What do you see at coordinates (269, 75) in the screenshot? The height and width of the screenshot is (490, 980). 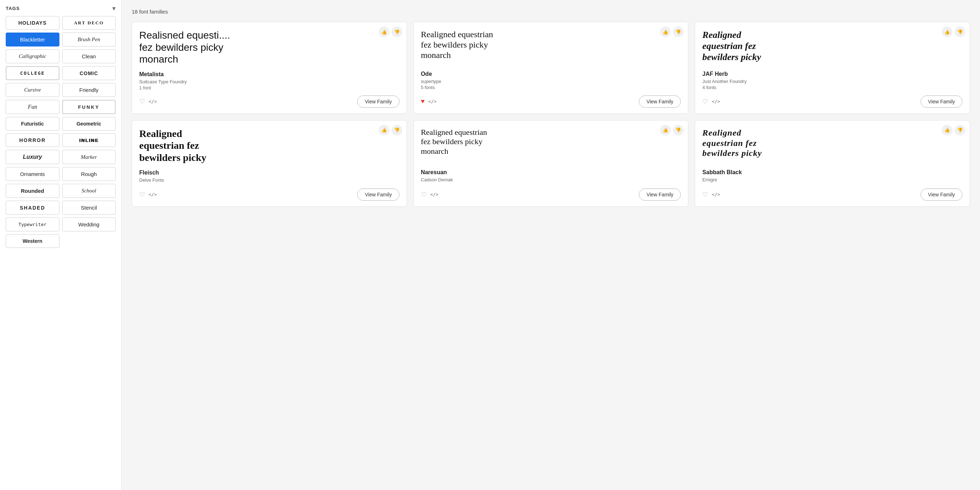 I see `font-name: Metalista` at bounding box center [269, 75].